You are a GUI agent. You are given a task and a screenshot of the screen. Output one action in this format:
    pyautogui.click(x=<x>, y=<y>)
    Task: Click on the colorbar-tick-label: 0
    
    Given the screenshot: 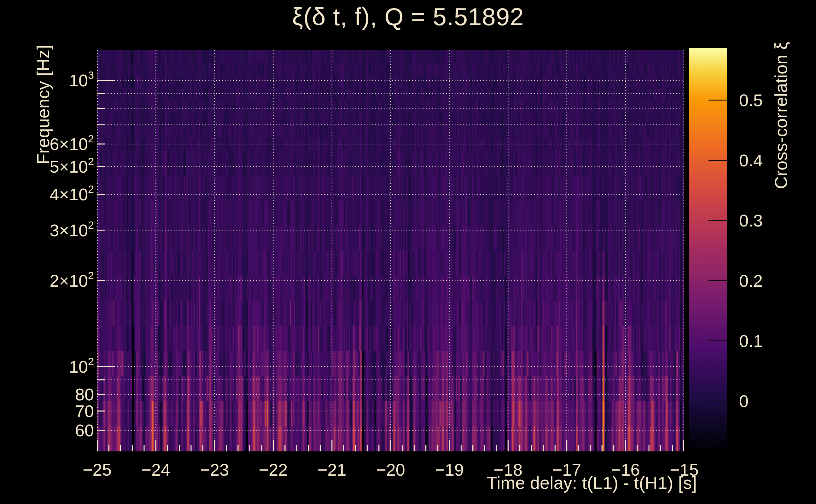 What is the action you would take?
    pyautogui.click(x=744, y=401)
    